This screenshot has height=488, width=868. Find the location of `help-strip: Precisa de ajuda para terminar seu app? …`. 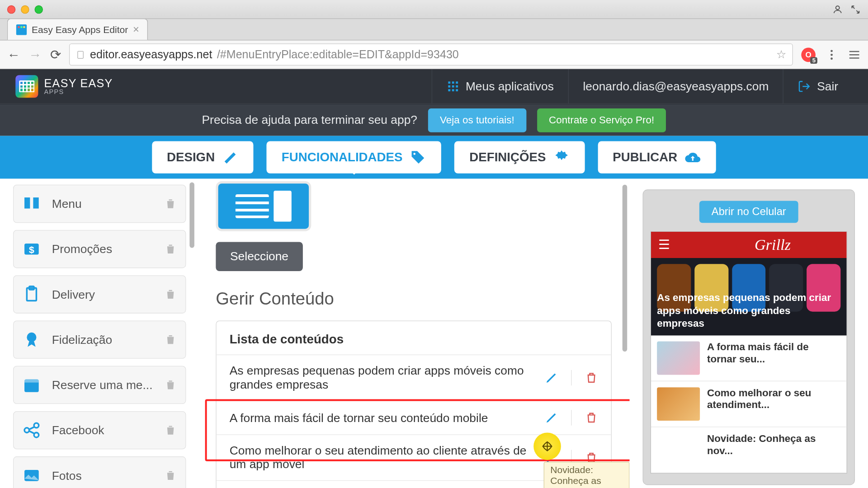

help-strip: Precisa de ajuda para terminar seu app? … is located at coordinates (434, 119).